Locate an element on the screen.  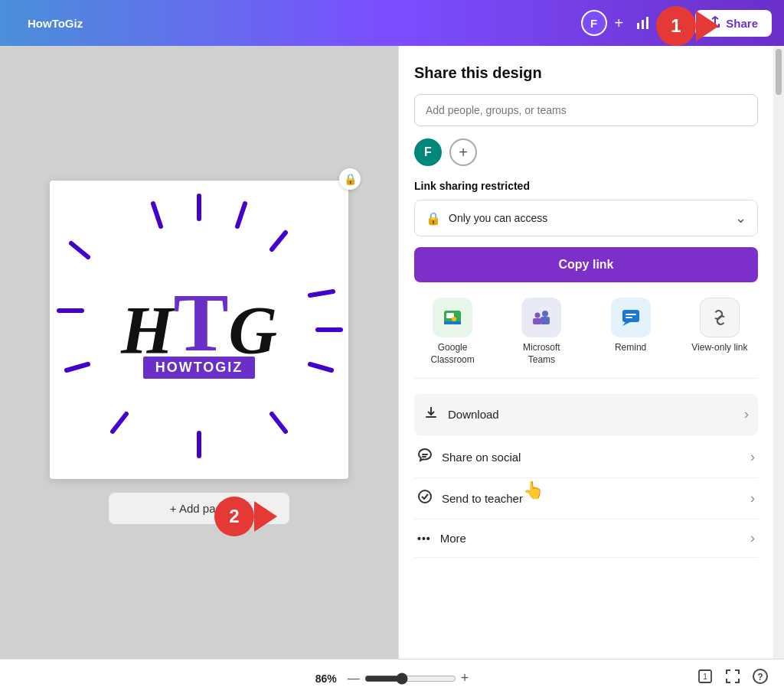
user-avatar: F is located at coordinates (594, 23).